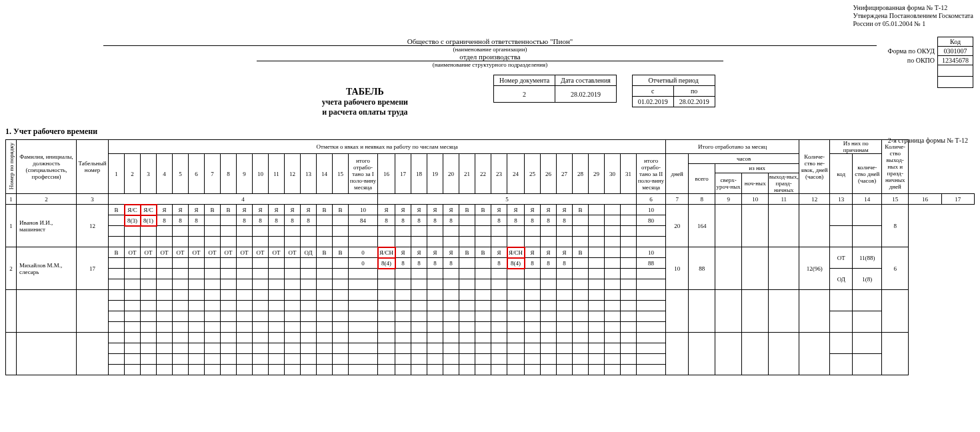 The width and height of the screenshot is (980, 432). What do you see at coordinates (673, 91) in the screenshot?
I see `report-period-block: Отчетный период спо 01.02.201928.02.2019` at bounding box center [673, 91].